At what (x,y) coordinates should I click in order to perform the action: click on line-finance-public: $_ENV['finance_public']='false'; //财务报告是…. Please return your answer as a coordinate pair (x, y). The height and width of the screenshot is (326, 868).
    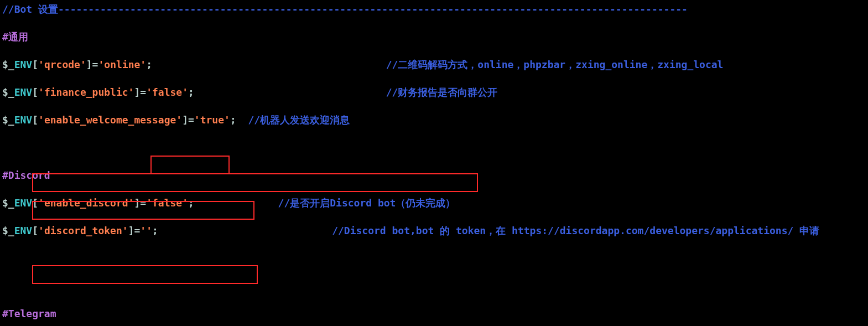
    Looking at the image, I should click on (434, 92).